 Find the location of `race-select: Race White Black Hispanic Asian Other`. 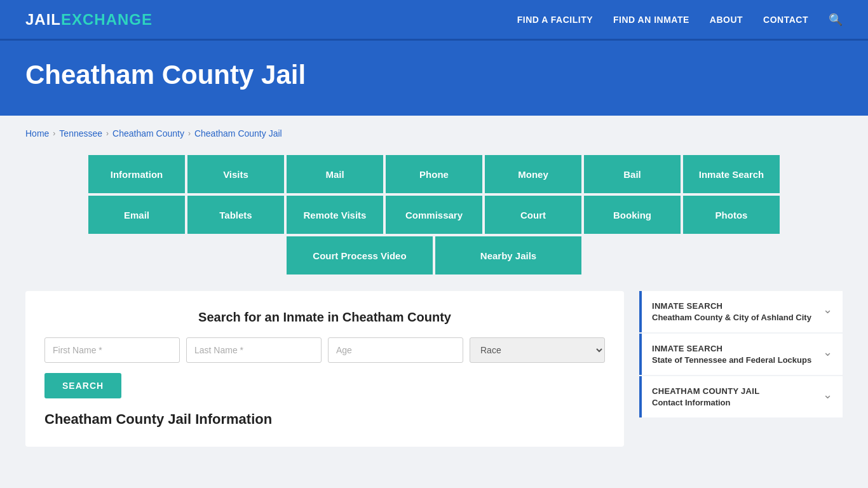

race-select: Race White Black Hispanic Asian Other is located at coordinates (538, 350).